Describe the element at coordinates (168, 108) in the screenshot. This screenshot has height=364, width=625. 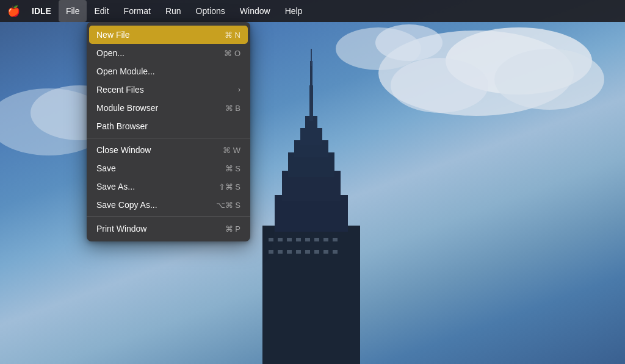
I see `menu-item-module-browser: Module Browser ⌘ B` at that location.